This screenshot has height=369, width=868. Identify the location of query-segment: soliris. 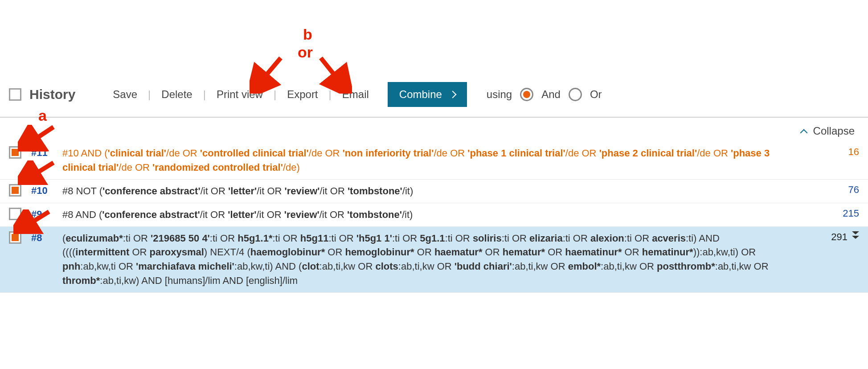
(487, 238).